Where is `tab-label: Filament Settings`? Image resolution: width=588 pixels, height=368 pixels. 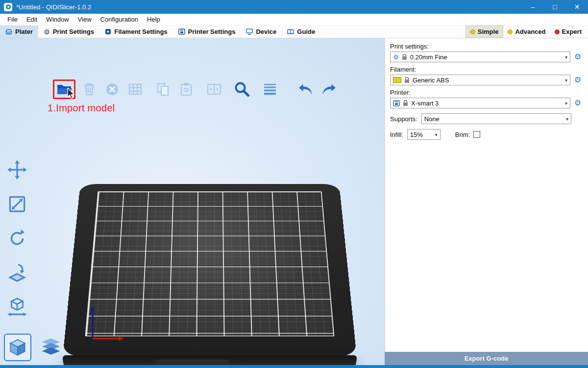
tab-label: Filament Settings is located at coordinates (141, 31).